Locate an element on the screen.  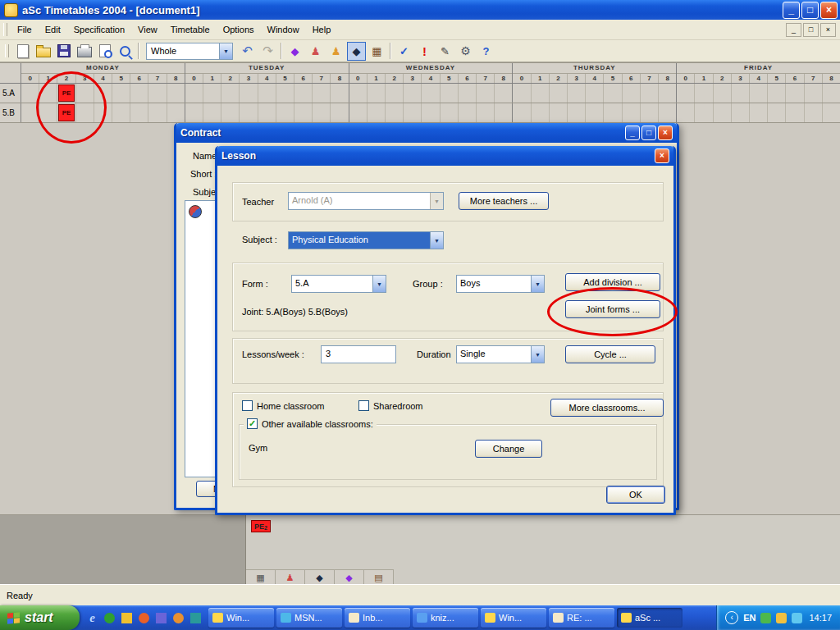
mdi-close-icon: × is located at coordinates (829, 30).